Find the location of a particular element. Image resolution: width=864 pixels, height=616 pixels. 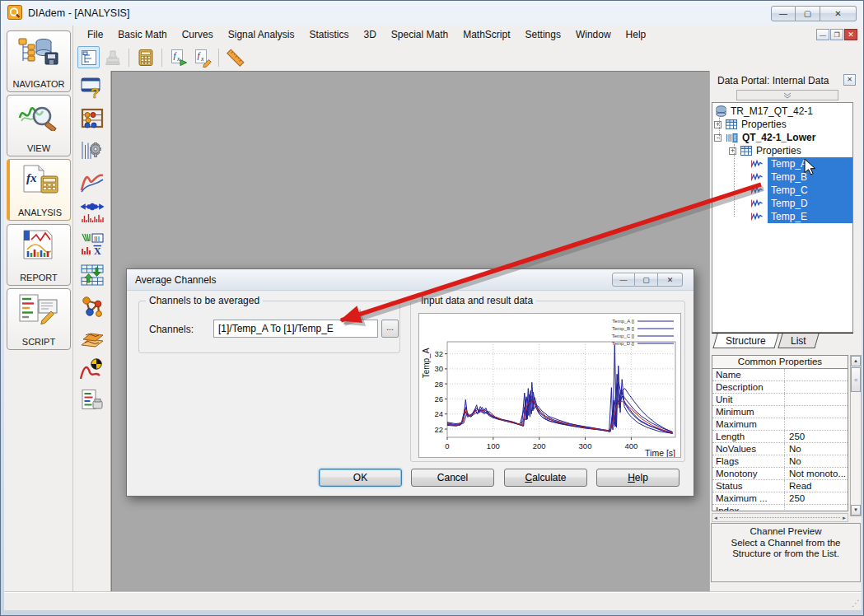

activity-analysis-button: fxANALYSIS is located at coordinates (39, 189).